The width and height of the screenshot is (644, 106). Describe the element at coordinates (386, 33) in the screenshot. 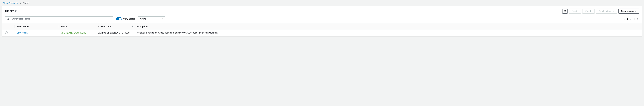

I see `description-cell: This stack includes resources needed to …` at that location.